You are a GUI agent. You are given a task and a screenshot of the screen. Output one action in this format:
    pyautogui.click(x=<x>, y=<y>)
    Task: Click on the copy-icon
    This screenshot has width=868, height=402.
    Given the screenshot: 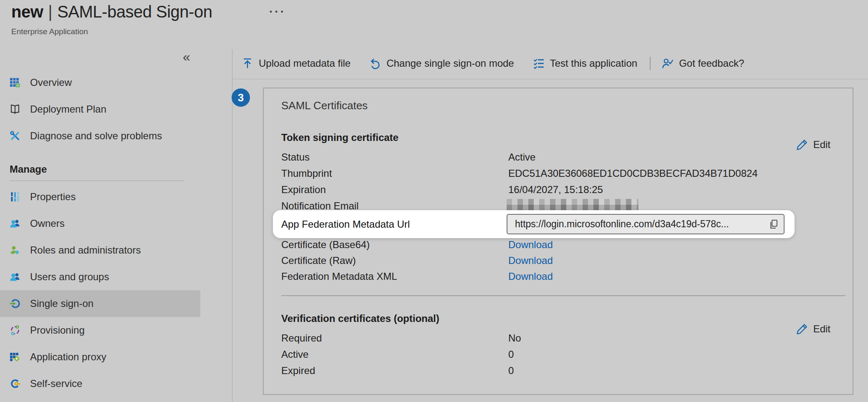 What is the action you would take?
    pyautogui.click(x=774, y=224)
    